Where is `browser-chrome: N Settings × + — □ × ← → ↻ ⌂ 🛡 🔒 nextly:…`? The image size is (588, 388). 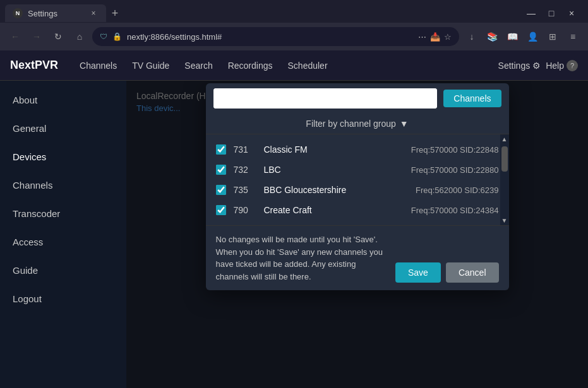
browser-chrome: N Settings × + — □ × ← → ↻ ⌂ 🛡 🔒 nextly:… is located at coordinates (294, 25).